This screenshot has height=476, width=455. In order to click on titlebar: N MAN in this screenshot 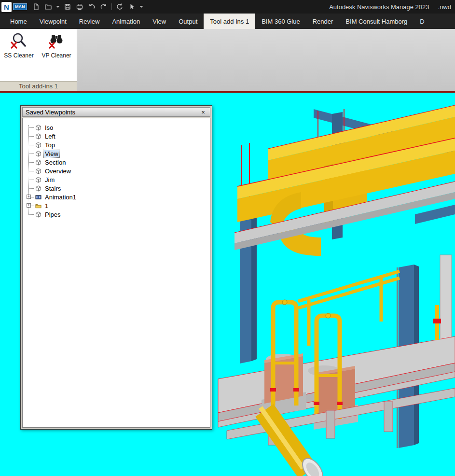, I will do `click(228, 7)`.